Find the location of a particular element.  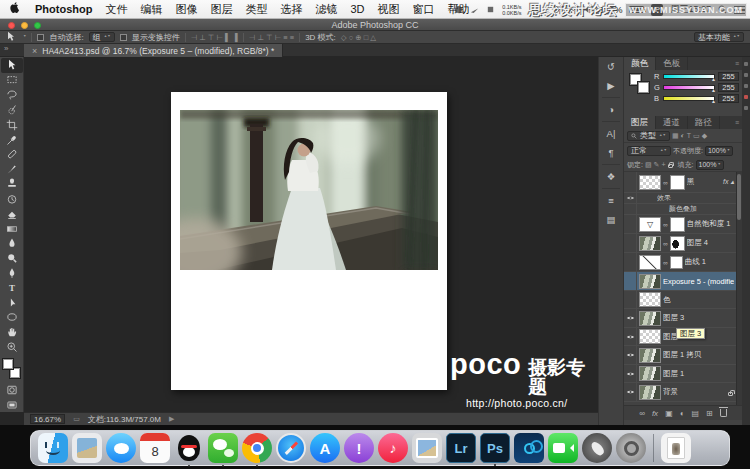

character-panel-icon: A| is located at coordinates (611, 134).